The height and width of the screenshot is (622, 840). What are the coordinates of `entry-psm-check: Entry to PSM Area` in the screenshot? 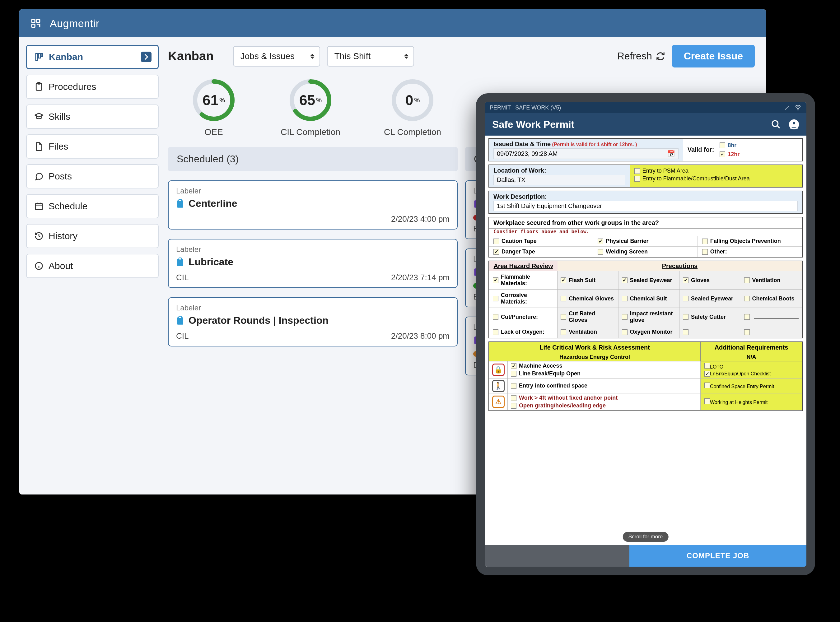 It's located at (716, 171).